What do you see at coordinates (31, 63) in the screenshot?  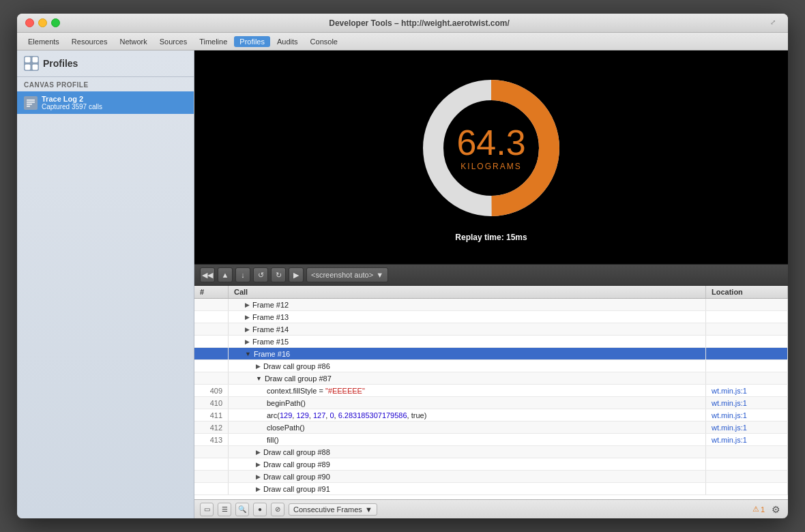 I see `profiles-icon` at bounding box center [31, 63].